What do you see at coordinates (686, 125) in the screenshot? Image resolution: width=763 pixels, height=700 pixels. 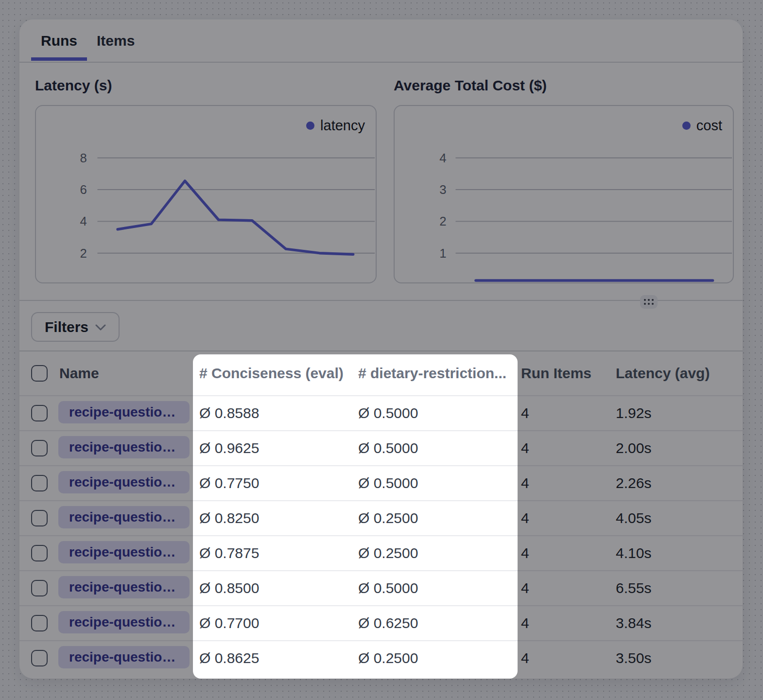 I see `cost-legend-dot-icon` at bounding box center [686, 125].